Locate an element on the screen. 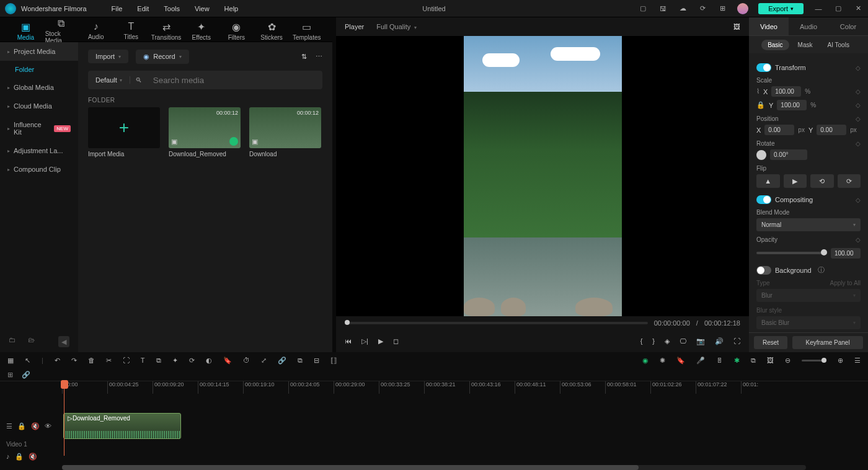 The width and height of the screenshot is (868, 470). apps-icon: ⊞ is located at coordinates (722, 9).